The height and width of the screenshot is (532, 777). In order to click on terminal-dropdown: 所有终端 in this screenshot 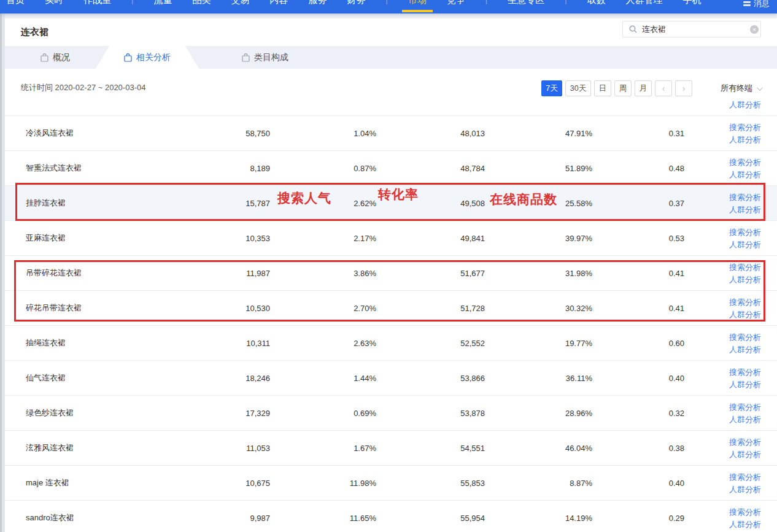, I will do `click(741, 88)`.